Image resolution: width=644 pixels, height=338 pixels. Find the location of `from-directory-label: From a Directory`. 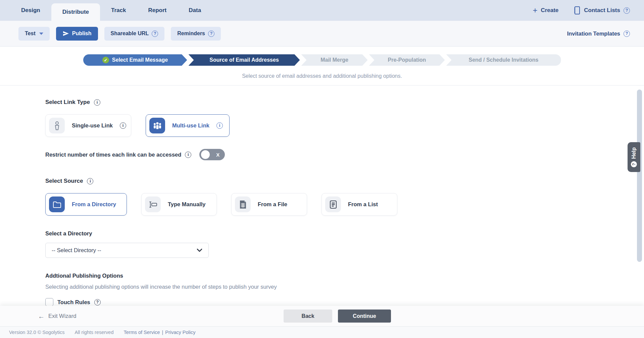

from-directory-label: From a Directory is located at coordinates (94, 205).